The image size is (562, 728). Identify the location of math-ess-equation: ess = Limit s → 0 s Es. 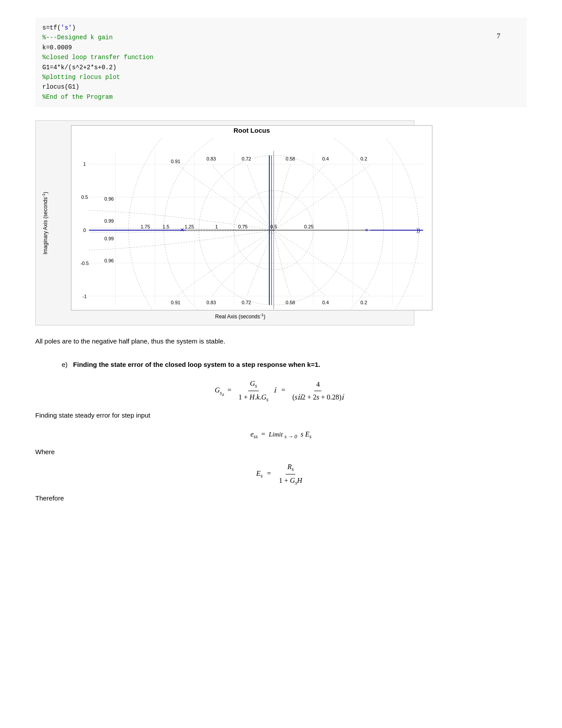
(281, 435).